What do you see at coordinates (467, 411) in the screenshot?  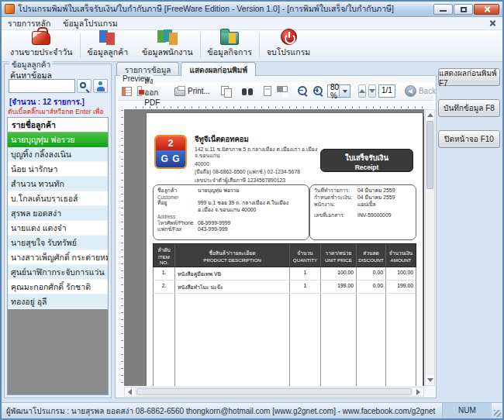 I see `num-lock-indicator: NUM` at bounding box center [467, 411].